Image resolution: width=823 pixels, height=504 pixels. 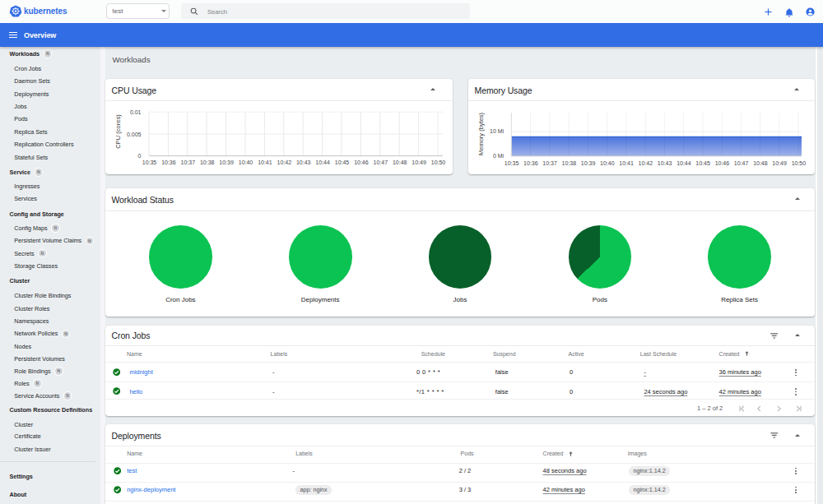 I want to click on svg-text: 0 Mi, so click(x=499, y=156).